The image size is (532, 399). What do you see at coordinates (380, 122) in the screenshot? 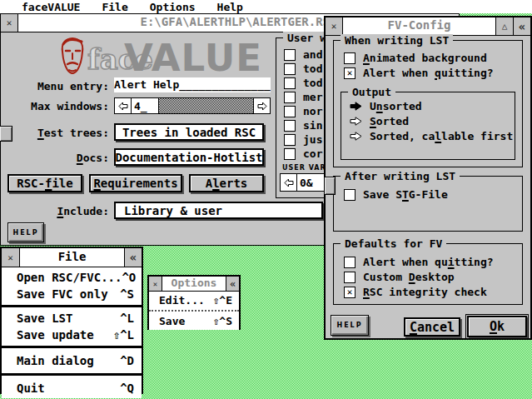
I see `radio-sorted: Sorted` at bounding box center [380, 122].